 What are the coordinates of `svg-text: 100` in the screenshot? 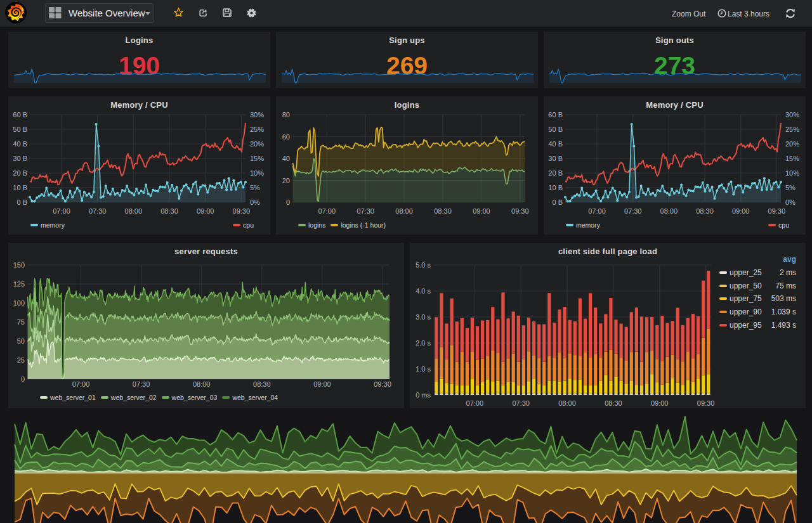 It's located at (19, 303).